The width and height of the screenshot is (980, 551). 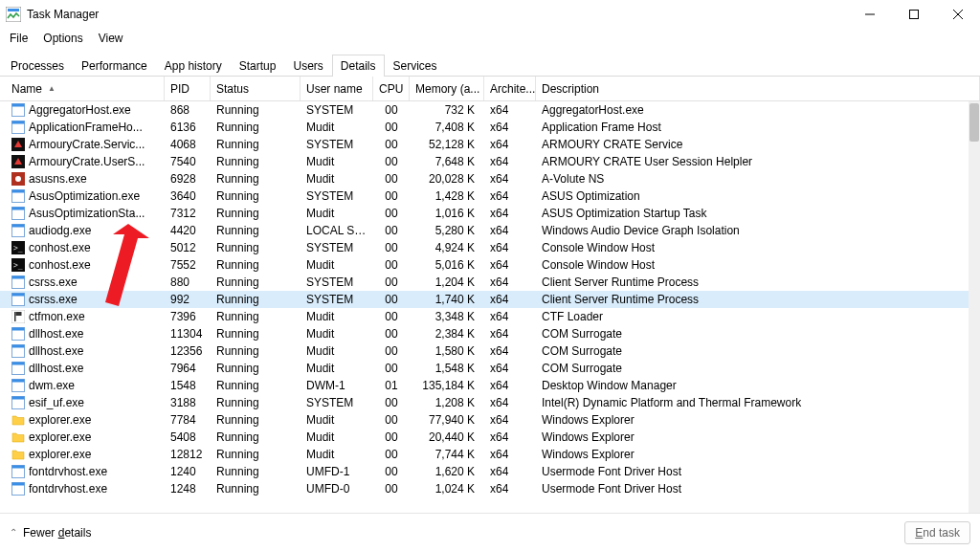 I want to click on table-row: AsusOptimizationSta...7312RunningMudit00…, so click(x=484, y=213).